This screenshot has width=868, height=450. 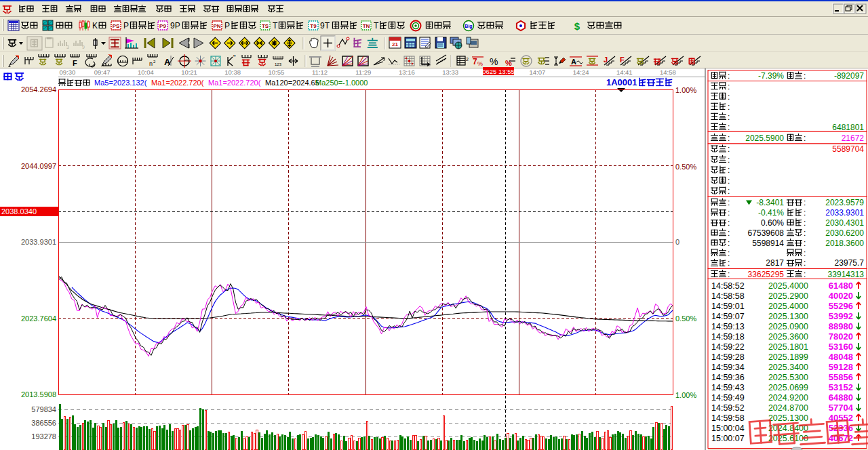 What do you see at coordinates (728, 296) in the screenshot?
I see `svg-text: 14:58:58` at bounding box center [728, 296].